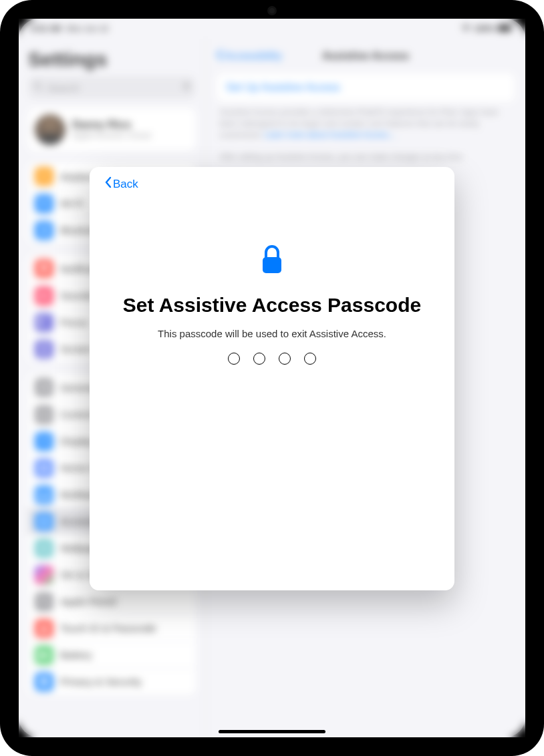 Image resolution: width=544 pixels, height=756 pixels. Describe the element at coordinates (272, 184) in the screenshot. I see `modal-back-button: Back` at that location.